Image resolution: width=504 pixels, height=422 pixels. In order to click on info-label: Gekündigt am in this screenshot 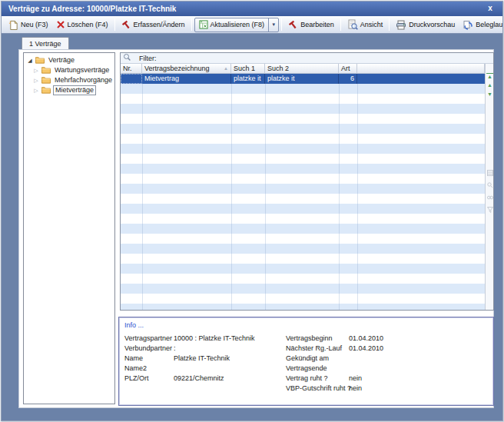, I will do `click(317, 358)`.